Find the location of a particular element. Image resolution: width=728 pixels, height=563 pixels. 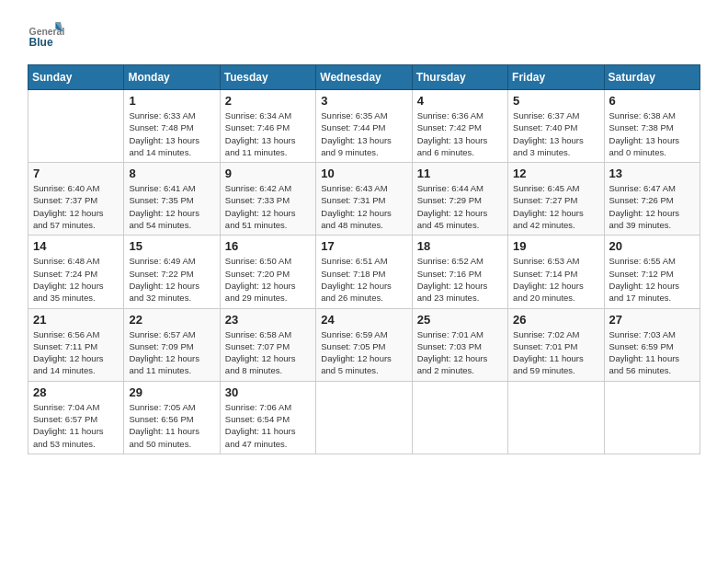

page-header: General Blue is located at coordinates (364, 37).